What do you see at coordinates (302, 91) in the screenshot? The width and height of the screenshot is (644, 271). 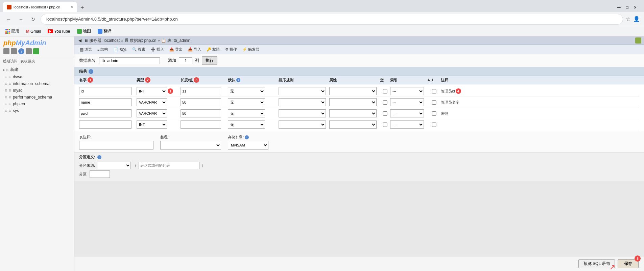 I see `row1-collation-select` at bounding box center [302, 91].